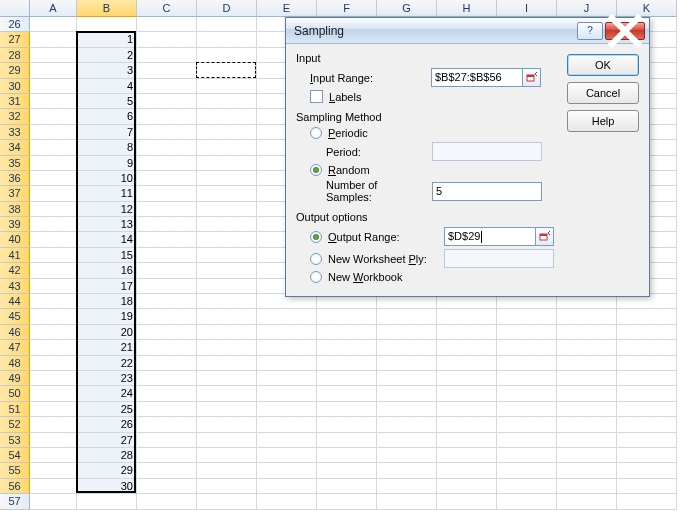  I want to click on cell: 28, so click(107, 456).